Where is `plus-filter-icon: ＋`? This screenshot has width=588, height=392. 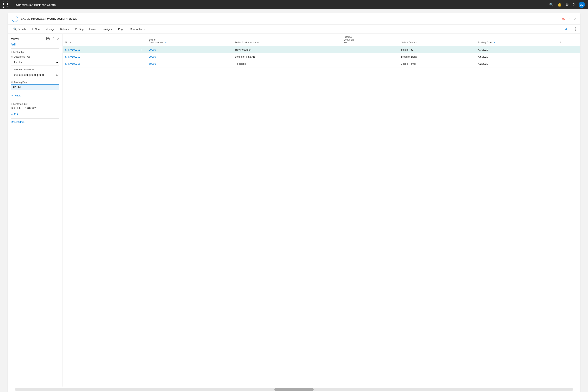 plus-filter-icon: ＋ is located at coordinates (12, 96).